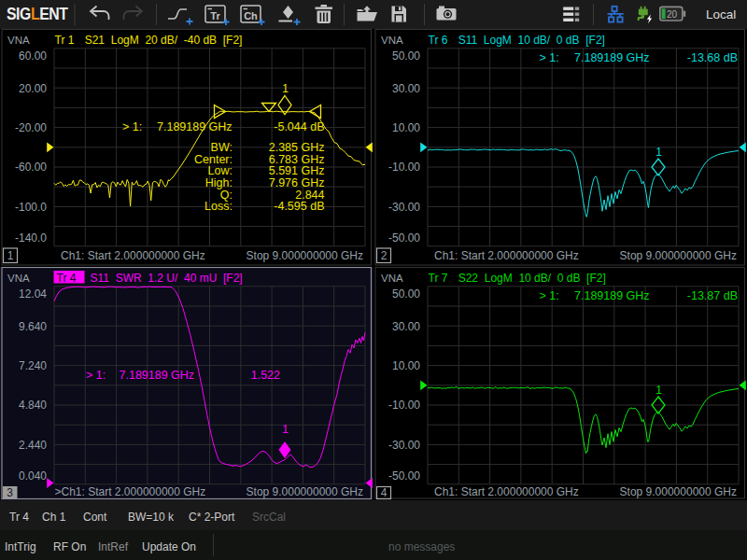  I want to click on svg-text: -5.044 dB, so click(299, 127).